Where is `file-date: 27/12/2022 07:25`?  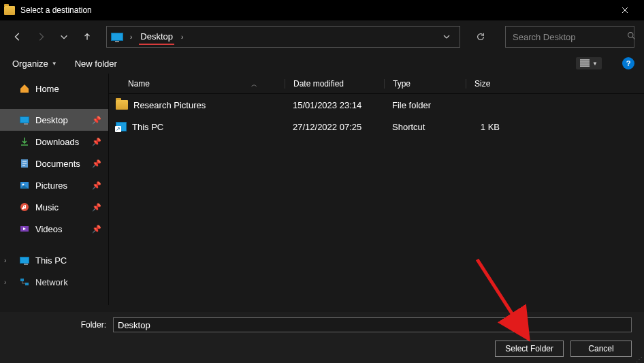
file-date: 27/12/2022 07:25 is located at coordinates (334, 127).